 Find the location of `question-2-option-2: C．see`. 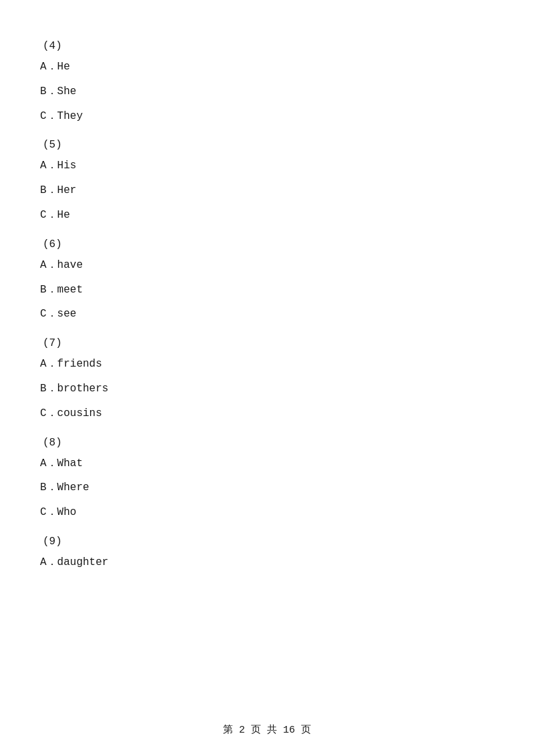

question-2-option-2: C．see is located at coordinates (267, 314).